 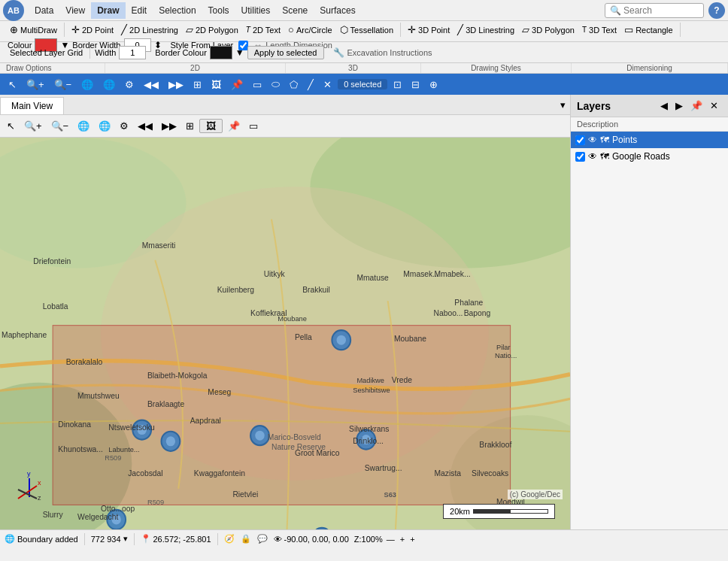 What do you see at coordinates (593, 140) in the screenshot?
I see `layer-points-eye-icon: 👁` at bounding box center [593, 140].